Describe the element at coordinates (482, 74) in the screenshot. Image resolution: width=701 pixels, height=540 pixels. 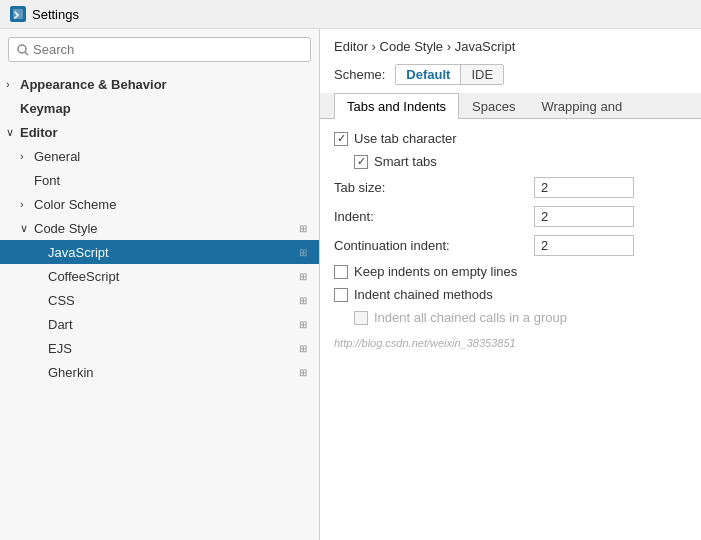
I see `scheme-tab-ide: IDE` at that location.